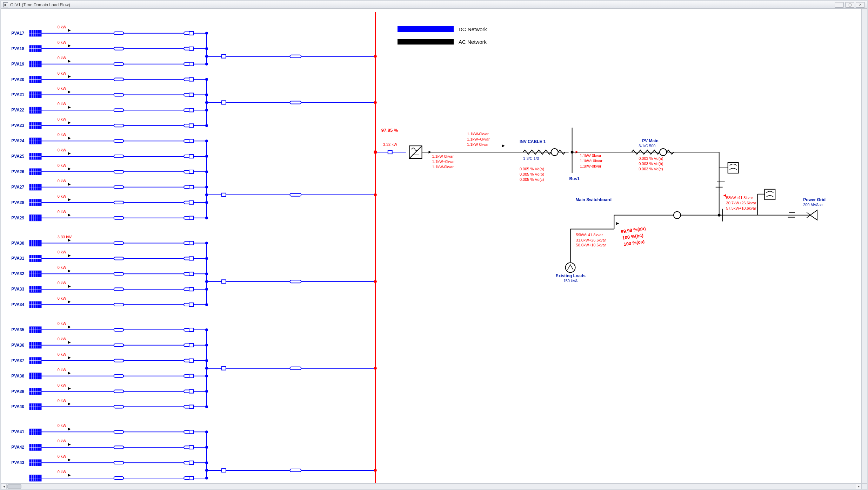  Describe the element at coordinates (647, 146) in the screenshot. I see `svg-text: 3-1/C 500` at that location.